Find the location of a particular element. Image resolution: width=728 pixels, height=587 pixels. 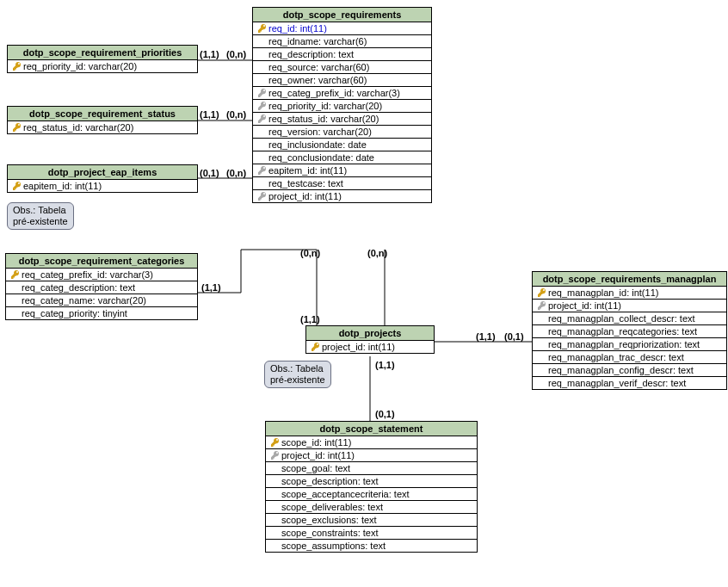

field-text: scope_assumptions: text is located at coordinates (334, 546).